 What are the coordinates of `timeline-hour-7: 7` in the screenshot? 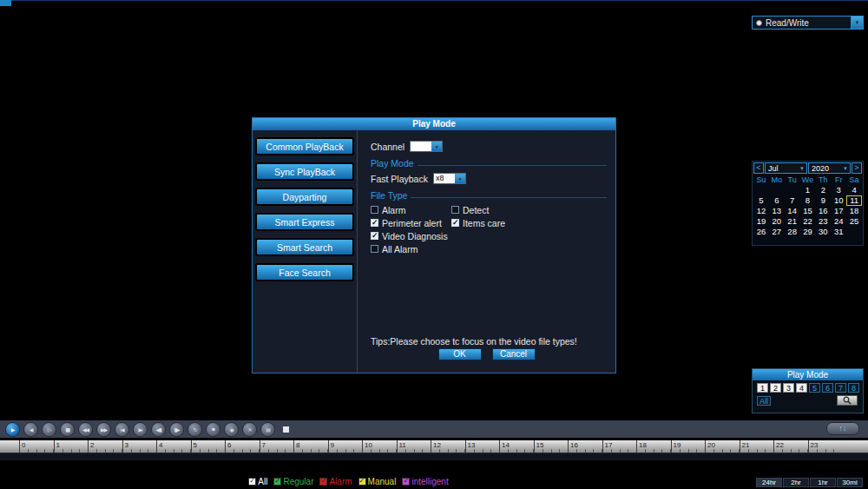 It's located at (277, 446).